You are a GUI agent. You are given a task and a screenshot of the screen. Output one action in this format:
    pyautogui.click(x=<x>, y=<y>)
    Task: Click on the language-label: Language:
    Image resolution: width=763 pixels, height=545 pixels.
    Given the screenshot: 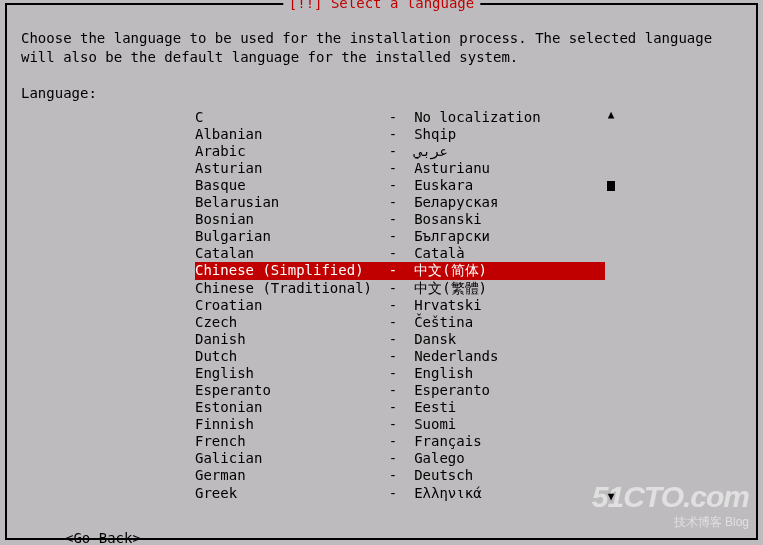 What is the action you would take?
    pyautogui.click(x=382, y=93)
    